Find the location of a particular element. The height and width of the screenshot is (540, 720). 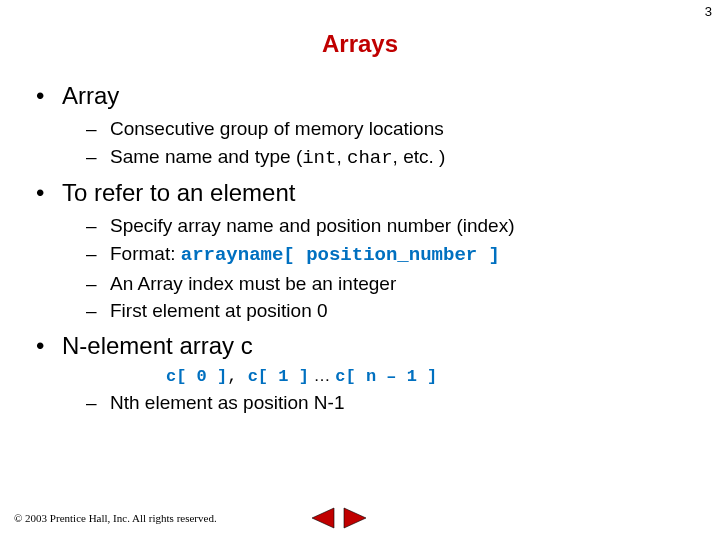

sub-item: – Format: arrayname[ position_number ] is located at coordinates (393, 255).